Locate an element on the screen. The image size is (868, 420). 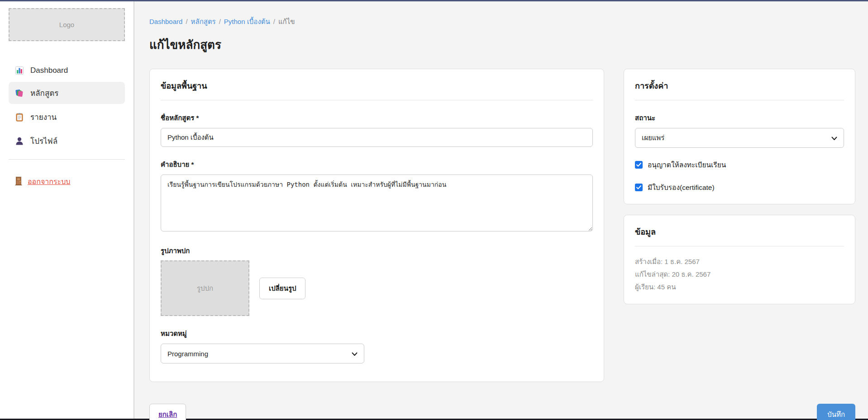
basic-info-title: ข้อมูลพื้นฐาน is located at coordinates (377, 86).